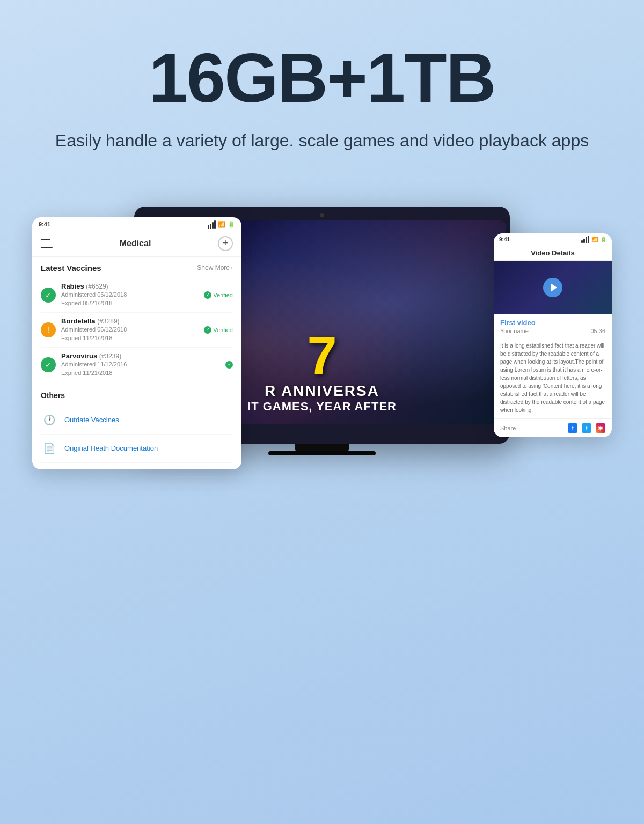 This screenshot has width=644, height=824. Describe the element at coordinates (553, 331) in the screenshot. I see `video-meta: Your name 05:36` at that location.